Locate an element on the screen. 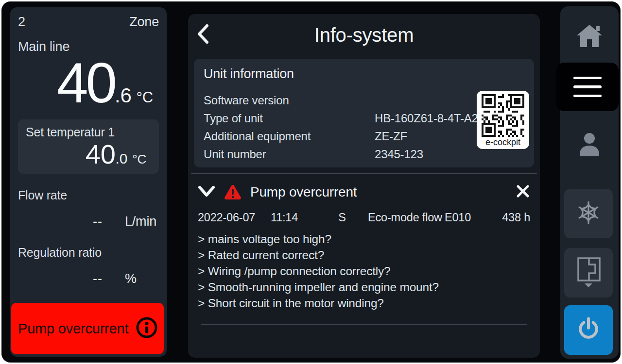 This screenshot has height=364, width=622. alarm-time: 11:14 is located at coordinates (303, 217).